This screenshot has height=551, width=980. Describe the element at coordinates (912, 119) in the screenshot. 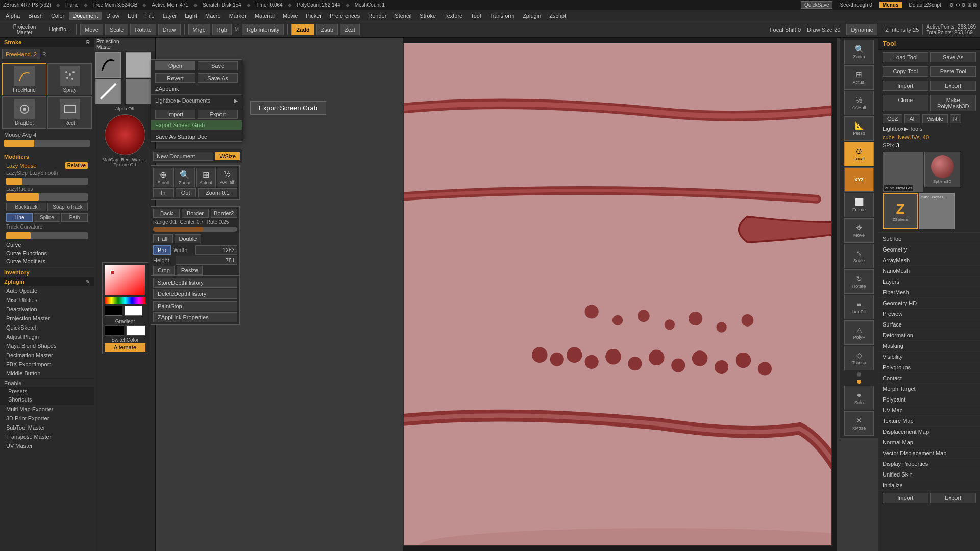

I see `all-btn: All` at that location.